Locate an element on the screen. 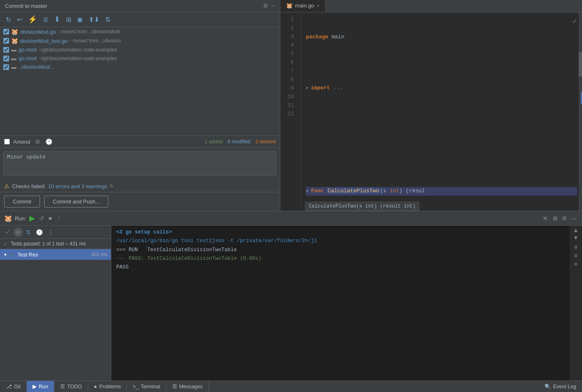 This screenshot has height=392, width=582. event-log-item: 🔍 Event Log is located at coordinates (561, 386).